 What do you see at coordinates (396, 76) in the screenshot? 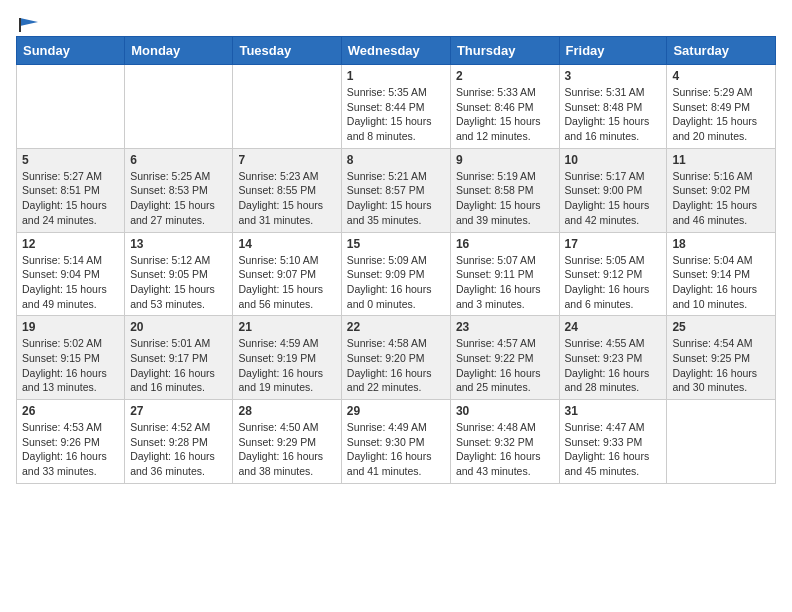
I see `day-number: 1` at bounding box center [396, 76].